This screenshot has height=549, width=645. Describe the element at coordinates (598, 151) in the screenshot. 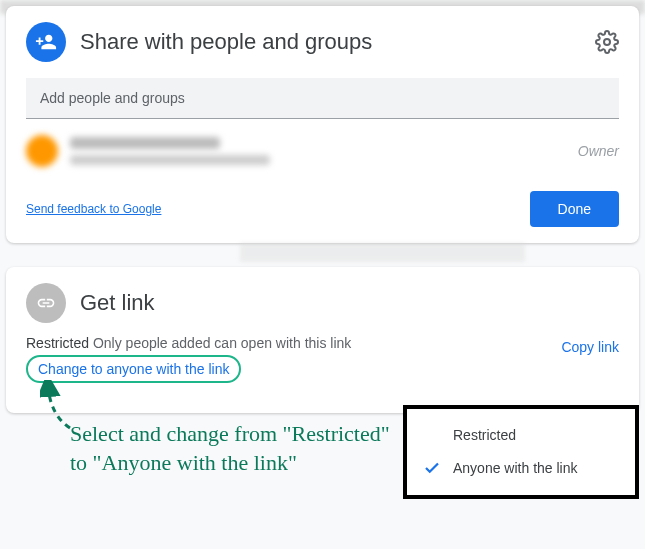

I see `owner-label: Owner` at that location.